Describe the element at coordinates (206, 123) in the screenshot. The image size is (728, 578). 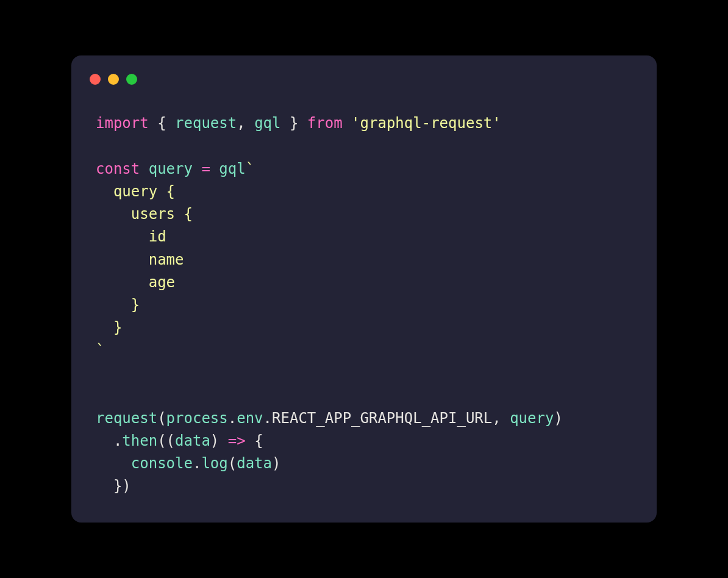
I see `ident-request: request` at that location.